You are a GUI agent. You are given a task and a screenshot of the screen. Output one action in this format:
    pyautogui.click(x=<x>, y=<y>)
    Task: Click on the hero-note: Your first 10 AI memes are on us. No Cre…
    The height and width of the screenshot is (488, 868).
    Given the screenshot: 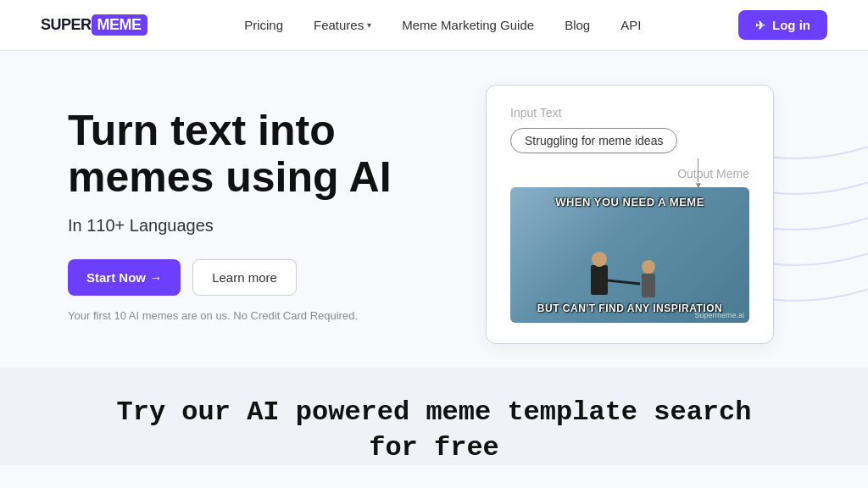 What is the action you would take?
    pyautogui.click(x=238, y=315)
    